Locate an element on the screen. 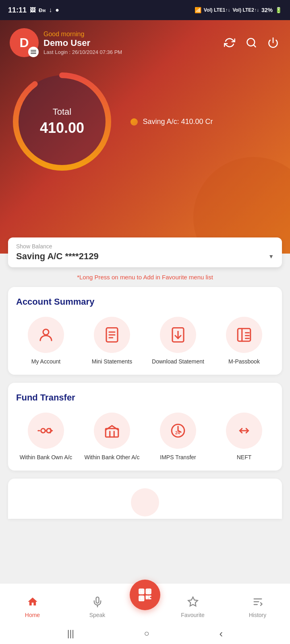 Image resolution: width=290 pixels, height=644 pixels. power-icon is located at coordinates (273, 43).